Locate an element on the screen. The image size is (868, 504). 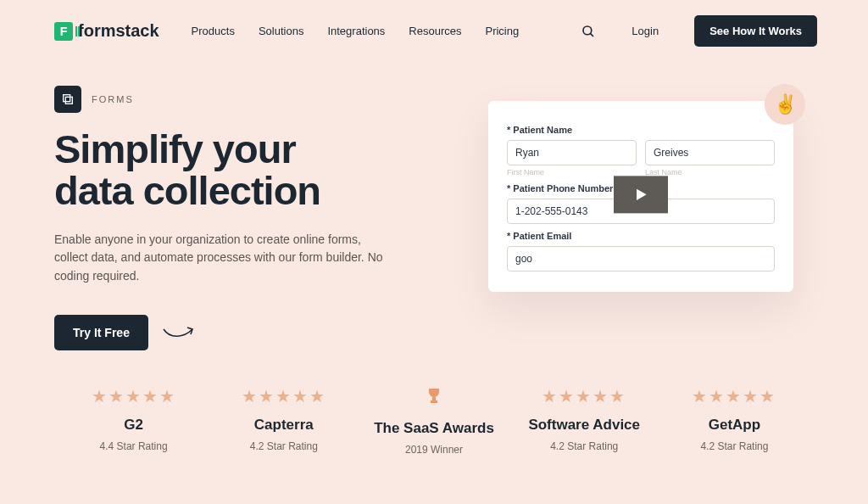
rating-capterra: ★★★★★ Capterra 4.2 Star Rating is located at coordinates (283, 421).